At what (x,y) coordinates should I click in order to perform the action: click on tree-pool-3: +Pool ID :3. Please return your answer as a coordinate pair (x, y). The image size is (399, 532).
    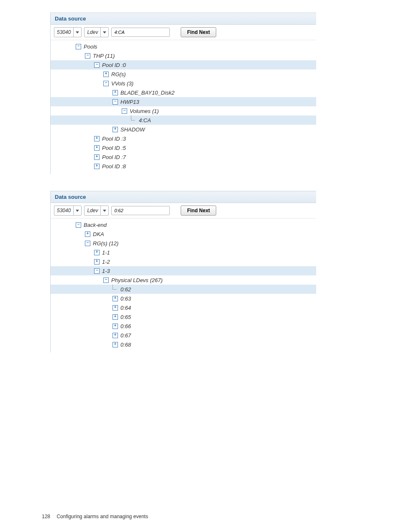
    Looking at the image, I should click on (183, 139).